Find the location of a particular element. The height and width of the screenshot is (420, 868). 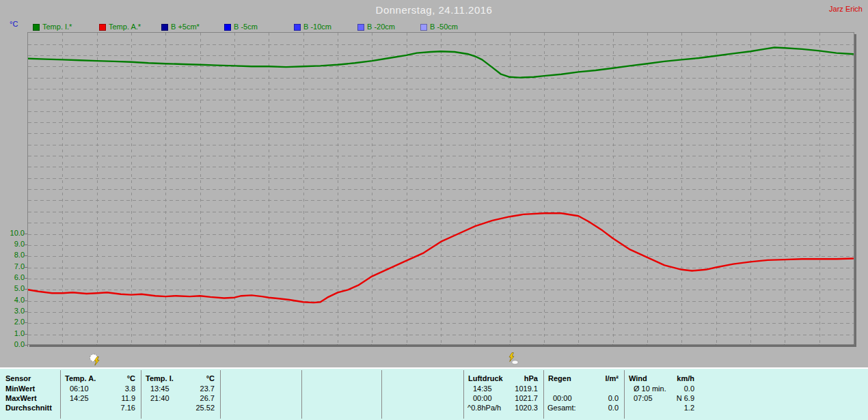

table-row-label: Sensor is located at coordinates (32, 378).